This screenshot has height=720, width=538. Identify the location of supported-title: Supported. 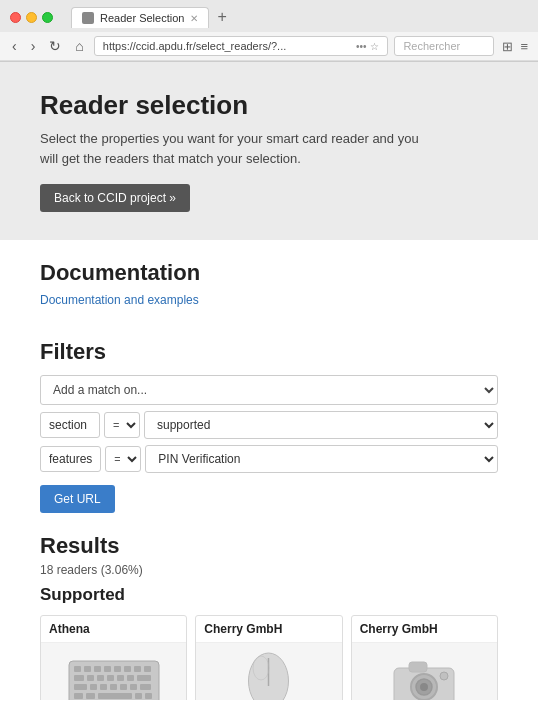
(269, 595).